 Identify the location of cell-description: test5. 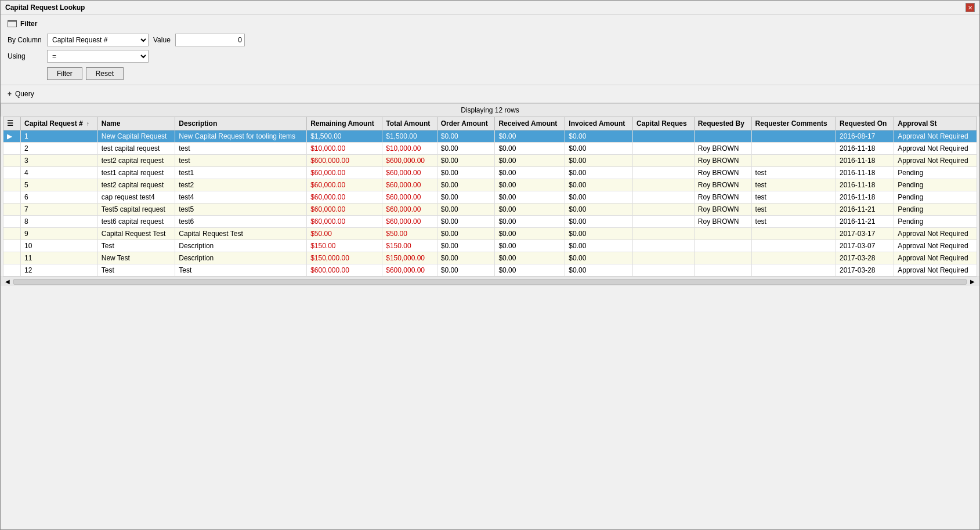
(241, 210).